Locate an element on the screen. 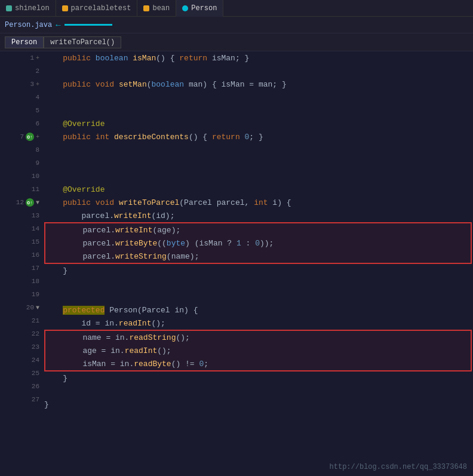  code-line-6: @Override is located at coordinates (259, 124).